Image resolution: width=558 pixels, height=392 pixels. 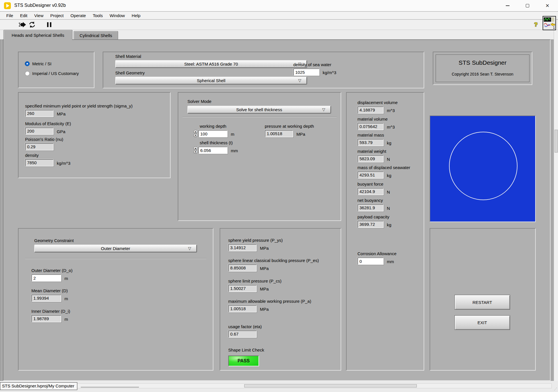 What do you see at coordinates (46, 319) in the screenshot?
I see `inner-diameter-value: 1.98789` at bounding box center [46, 319].